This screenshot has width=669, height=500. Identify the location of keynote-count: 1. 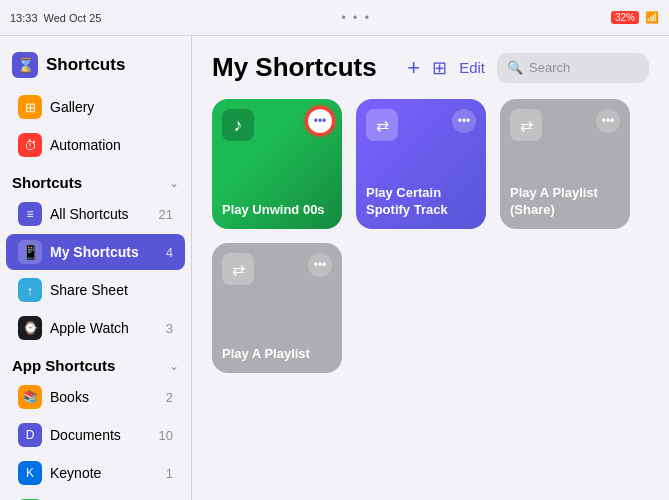
(170, 474).